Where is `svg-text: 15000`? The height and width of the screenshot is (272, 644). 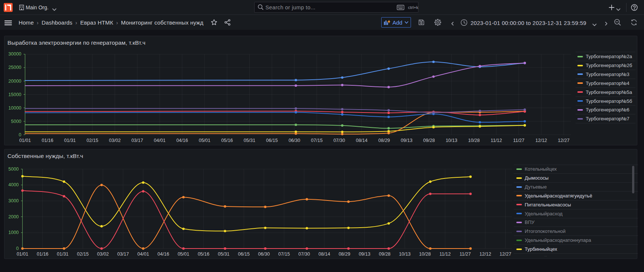
svg-text: 15000 is located at coordinates (15, 95).